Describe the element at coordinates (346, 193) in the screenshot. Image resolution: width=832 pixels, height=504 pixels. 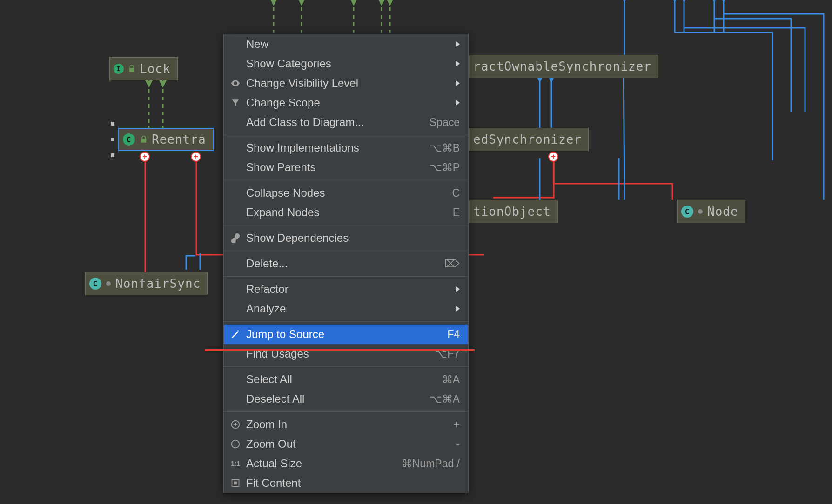
I see `menu-item-collapse-nodes: Collapse Nodes C` at that location.